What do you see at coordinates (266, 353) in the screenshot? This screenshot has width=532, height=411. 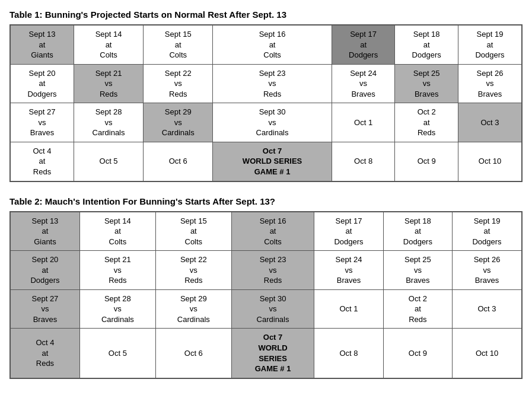 I see `table-row: Oct 4atRedsOct 5Oct 6Oct 7WORLDSERIESGAM…` at bounding box center [266, 353].